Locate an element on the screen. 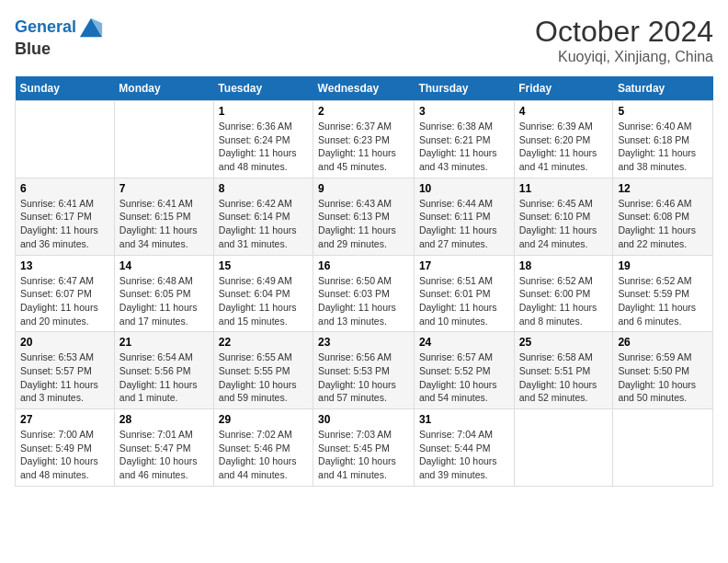 Image resolution: width=728 pixels, height=563 pixels. day-info: Sunrise: 6:41 AMSunset: 6:17 PMDaylight:… is located at coordinates (59, 224).